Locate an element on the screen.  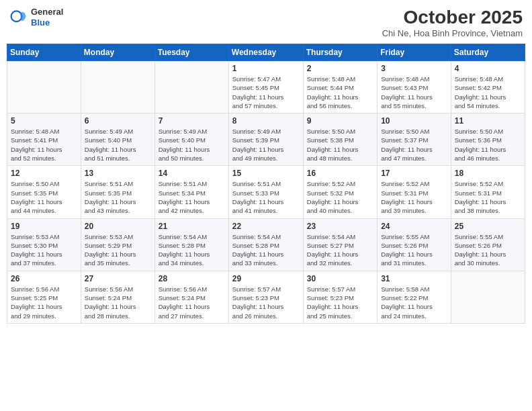
day-number: 11 is located at coordinates (488, 121).